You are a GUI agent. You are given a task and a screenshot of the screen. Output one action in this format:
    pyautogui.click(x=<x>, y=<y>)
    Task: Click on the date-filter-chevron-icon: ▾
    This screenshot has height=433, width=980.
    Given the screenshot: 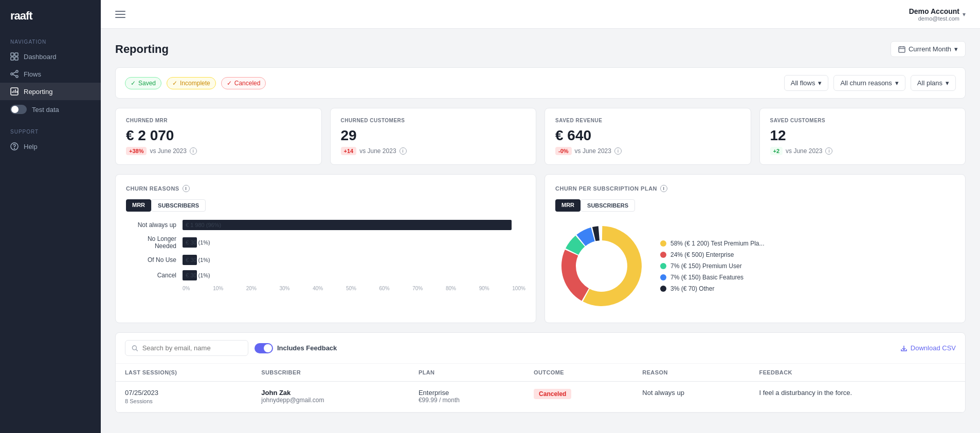 What is the action you would take?
    pyautogui.click(x=956, y=49)
    